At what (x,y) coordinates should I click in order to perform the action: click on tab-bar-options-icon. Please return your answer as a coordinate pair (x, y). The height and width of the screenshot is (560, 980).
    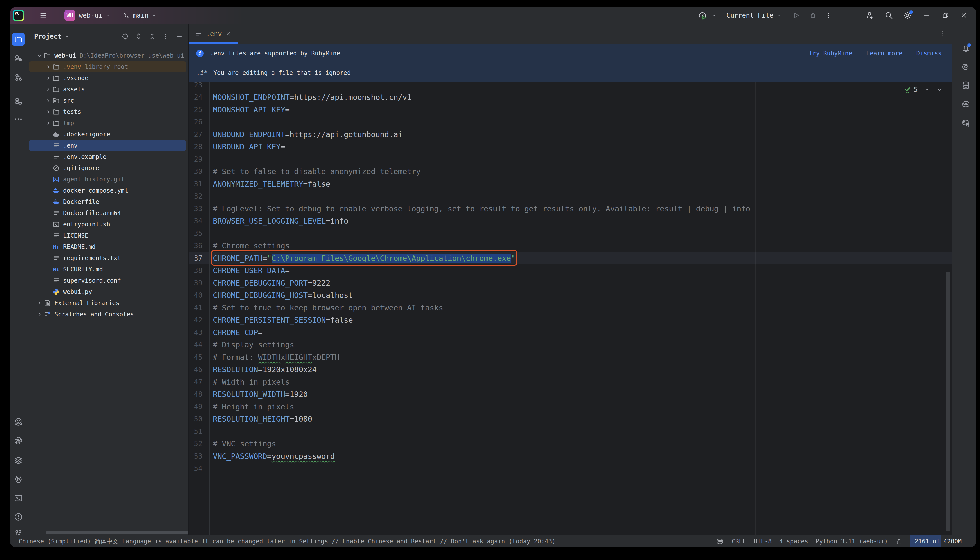
    Looking at the image, I should click on (942, 34).